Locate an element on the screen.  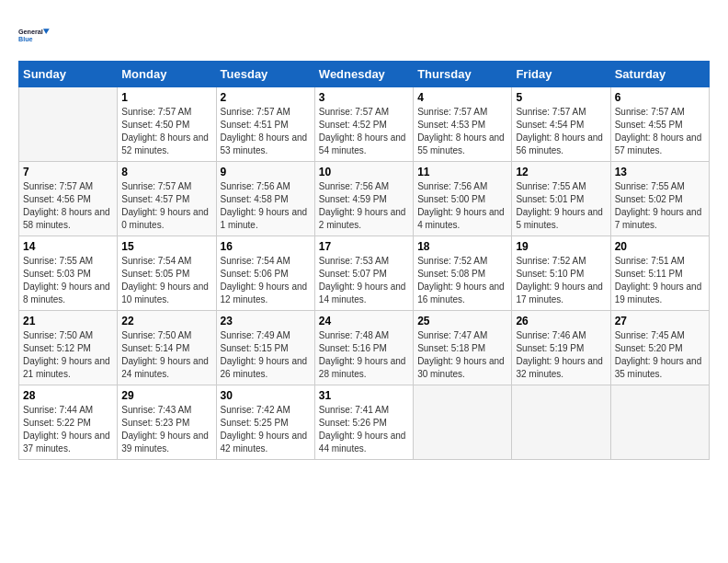
calendar-cell: 15Sunrise: 7:54 AMSunset: 5:05 PMDayligh… is located at coordinates (167, 274).